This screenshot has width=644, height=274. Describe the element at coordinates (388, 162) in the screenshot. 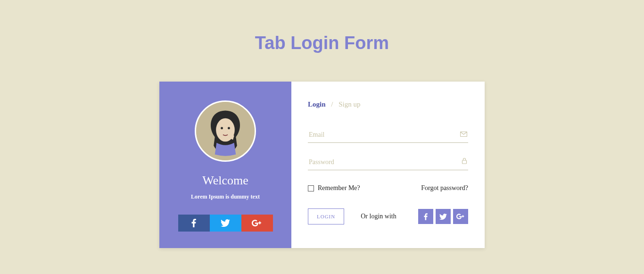

I see `password-field` at that location.